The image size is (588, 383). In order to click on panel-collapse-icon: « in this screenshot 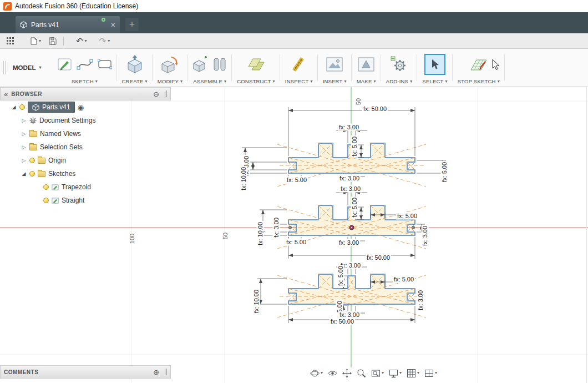, I will do `click(6, 94)`.